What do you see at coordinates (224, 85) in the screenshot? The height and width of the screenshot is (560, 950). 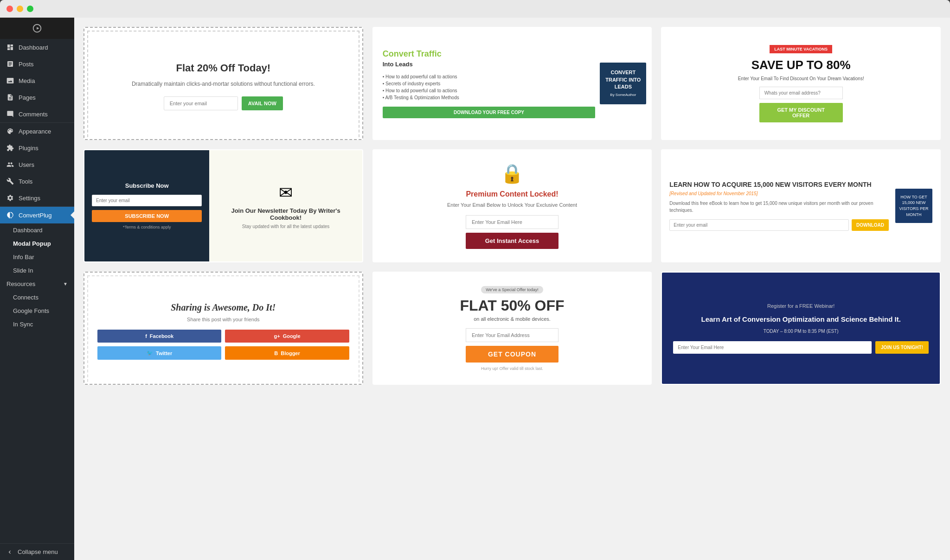 I see `card1-content: Flat 20% Off Today! Dramatically maintai…` at bounding box center [224, 85].